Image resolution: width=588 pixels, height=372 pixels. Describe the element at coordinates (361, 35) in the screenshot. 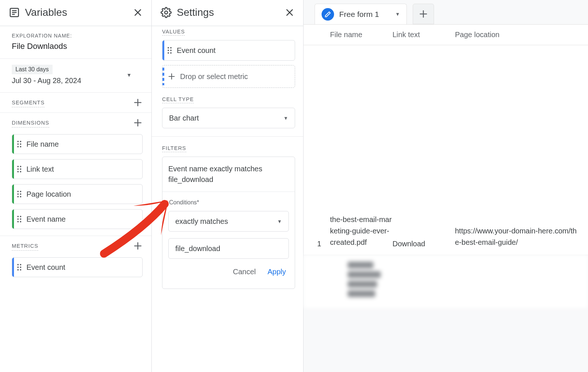

I see `column-header-file-name: File name` at that location.